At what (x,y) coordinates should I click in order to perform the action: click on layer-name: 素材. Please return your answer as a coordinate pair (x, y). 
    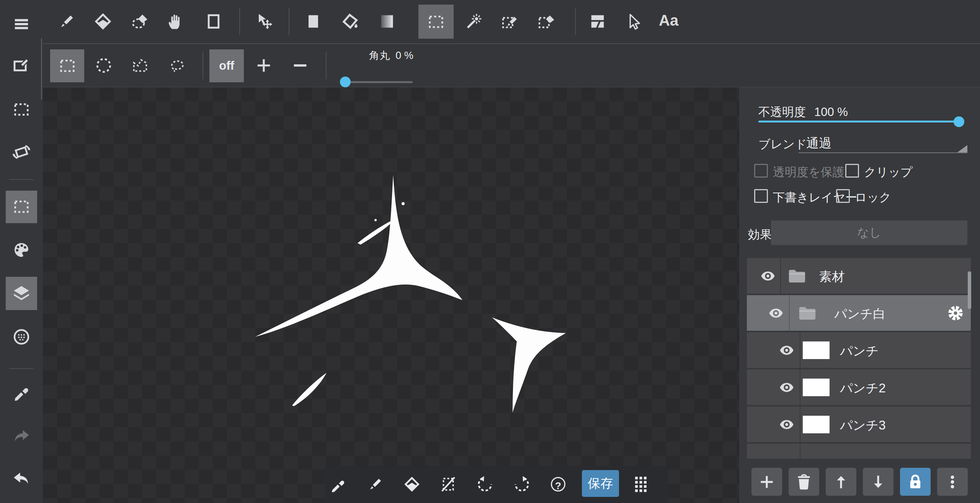
    Looking at the image, I should click on (832, 277).